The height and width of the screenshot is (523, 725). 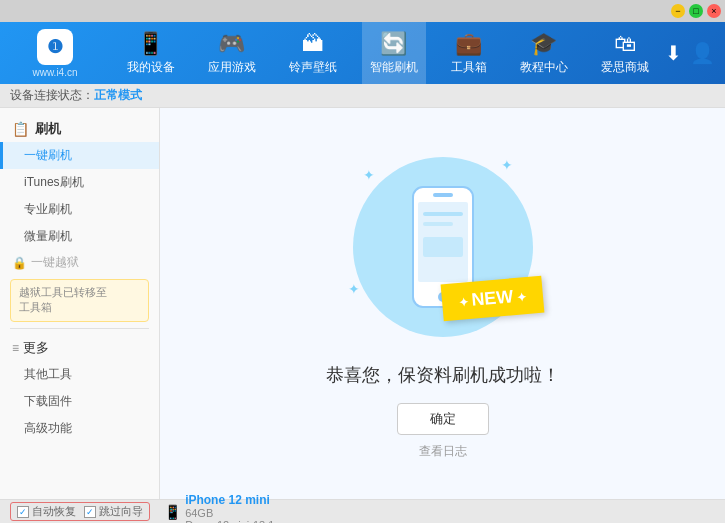 I want to click on logo-area: ❶ www.i4.cn, so click(x=55, y=53).